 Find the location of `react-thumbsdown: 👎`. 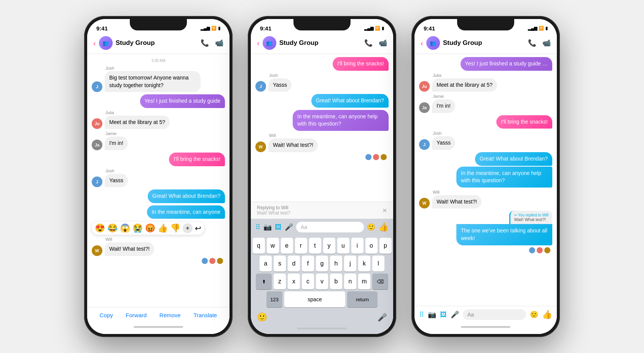

react-thumbsdown: 👎 is located at coordinates (175, 228).